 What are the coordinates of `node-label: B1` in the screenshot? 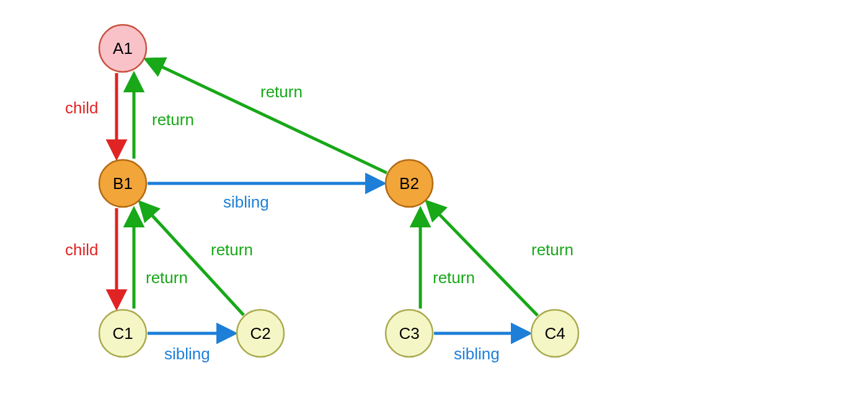 It's located at (123, 183).